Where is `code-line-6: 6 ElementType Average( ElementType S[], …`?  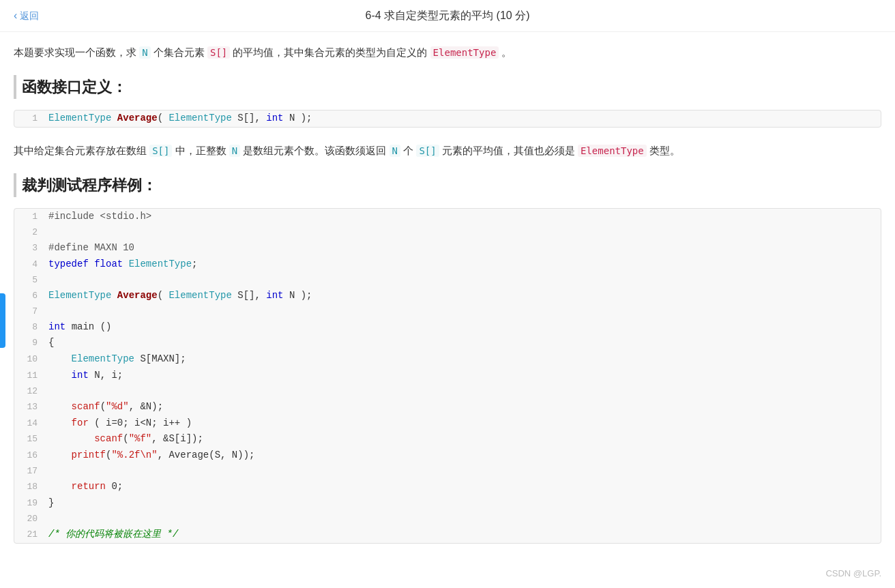
code-line-6: 6 ElementType Average( ElementType S[], … is located at coordinates (448, 296).